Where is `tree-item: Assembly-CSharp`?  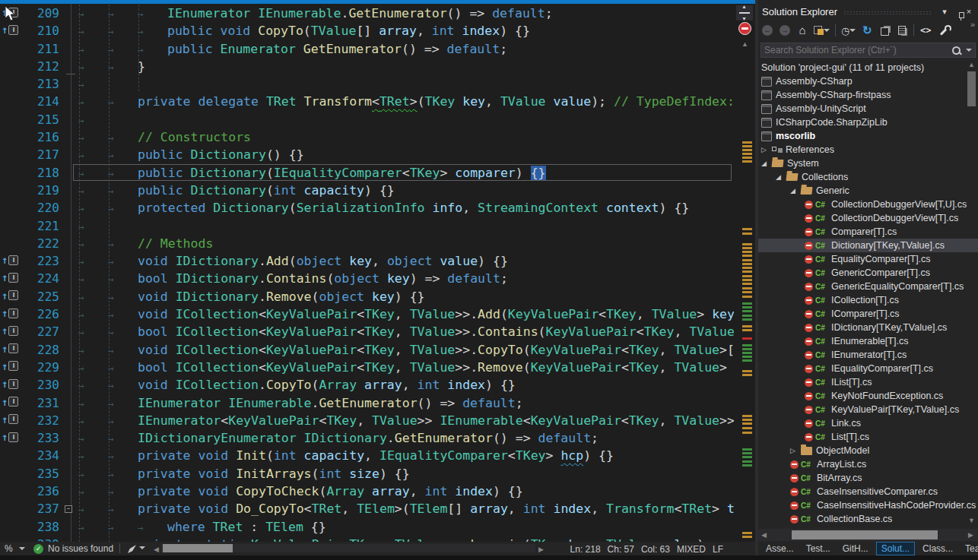 tree-item: Assembly-CSharp is located at coordinates (868, 81).